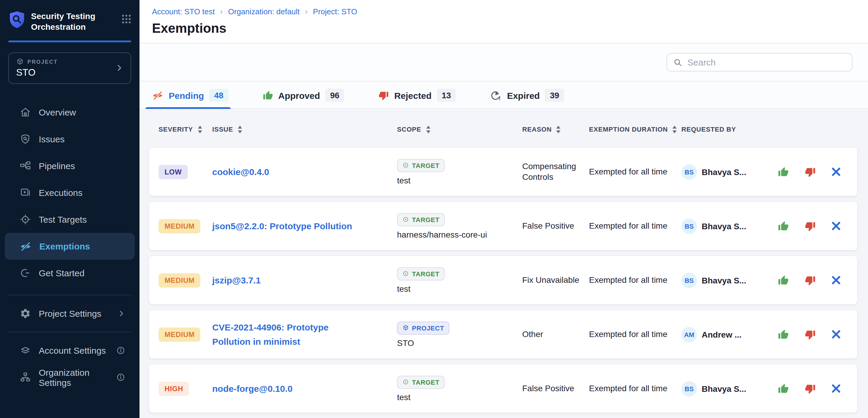  I want to click on scope-cell: TARGET test, so click(451, 388).